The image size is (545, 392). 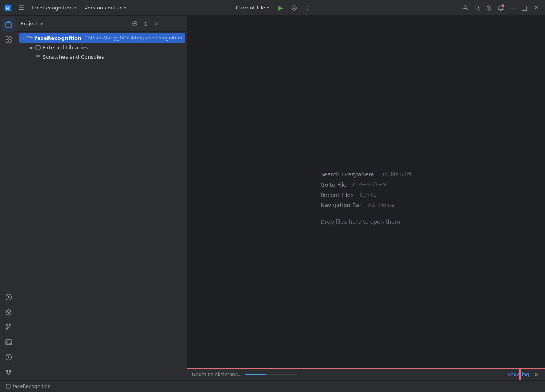 I want to click on tree-expand-icon: ▾, so click(x=24, y=38).